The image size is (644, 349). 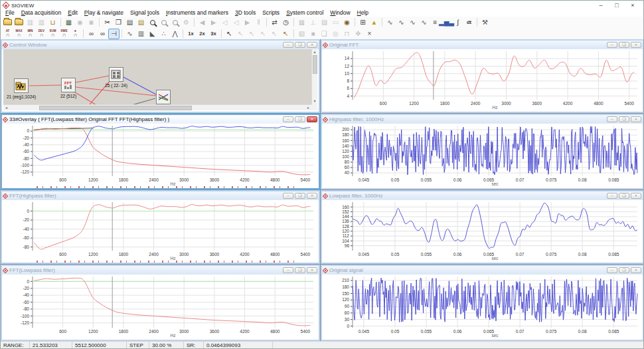 What do you see at coordinates (130, 34) in the screenshot?
I see `style-line-icon: ∿` at bounding box center [130, 34].